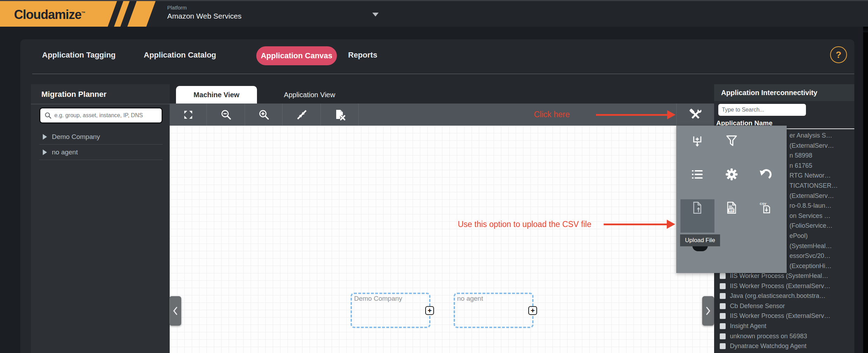  I want to click on clear-canvas-button, so click(340, 114).